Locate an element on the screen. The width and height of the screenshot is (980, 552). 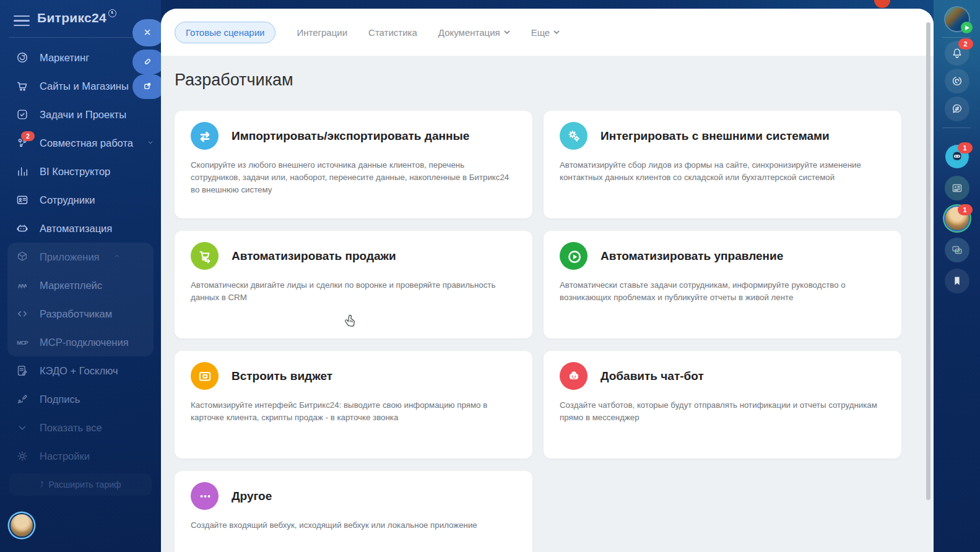
open-window-button is located at coordinates (149, 87).